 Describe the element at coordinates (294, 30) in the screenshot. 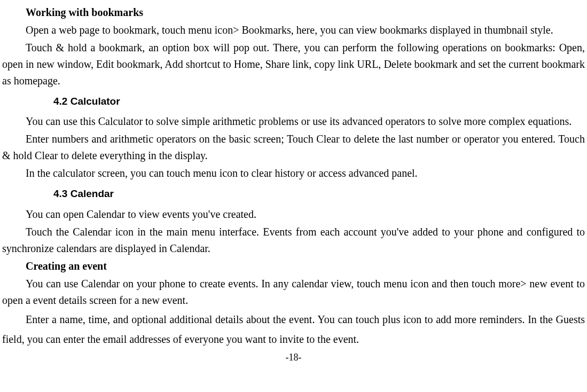

I see `bookmarks-paragraph-1: Open a web page to bookmark, touch menu …` at that location.